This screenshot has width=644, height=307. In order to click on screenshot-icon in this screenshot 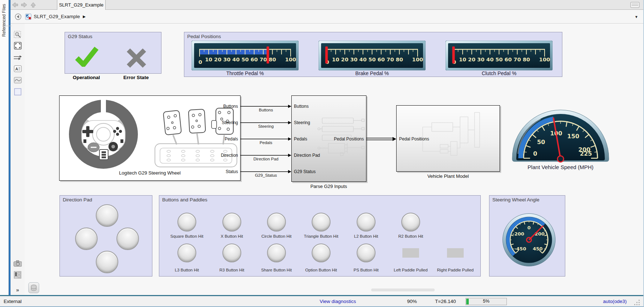, I will do `click(17, 263)`.